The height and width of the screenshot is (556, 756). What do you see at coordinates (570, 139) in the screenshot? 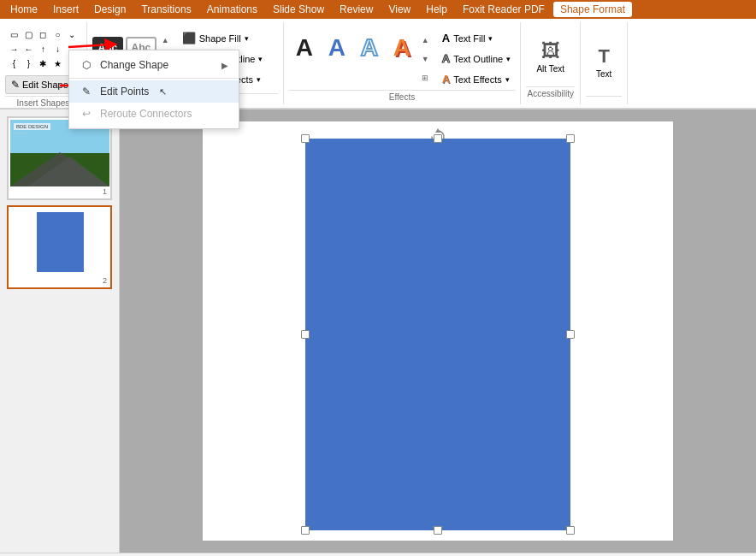
I see `handle-top-right` at bounding box center [570, 139].